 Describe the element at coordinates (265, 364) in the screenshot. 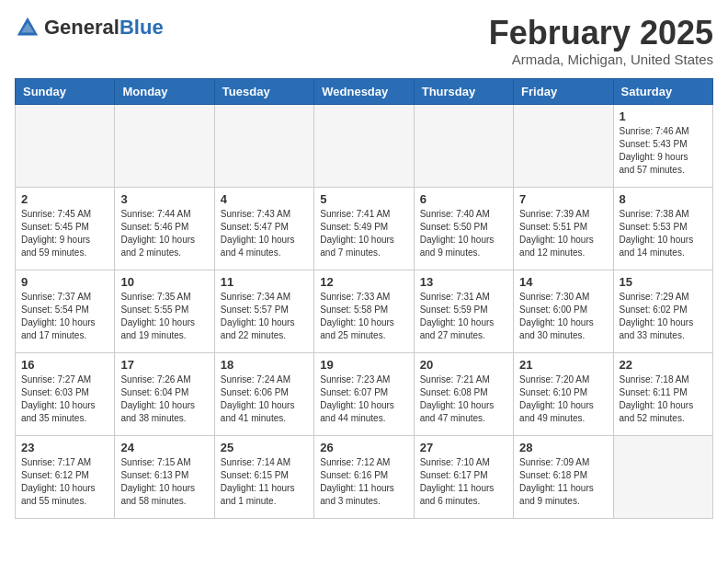

I see `day-number: 18` at that location.